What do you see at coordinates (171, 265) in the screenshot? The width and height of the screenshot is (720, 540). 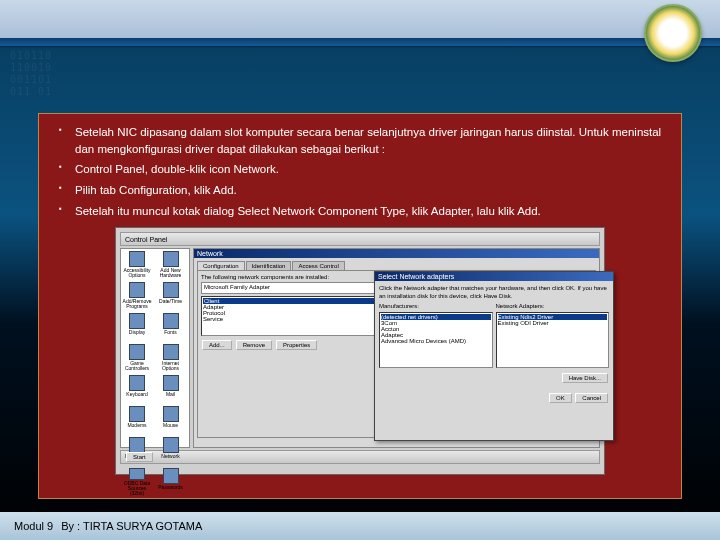 I see `control-panel-icon: Add New Hardware` at bounding box center [171, 265].